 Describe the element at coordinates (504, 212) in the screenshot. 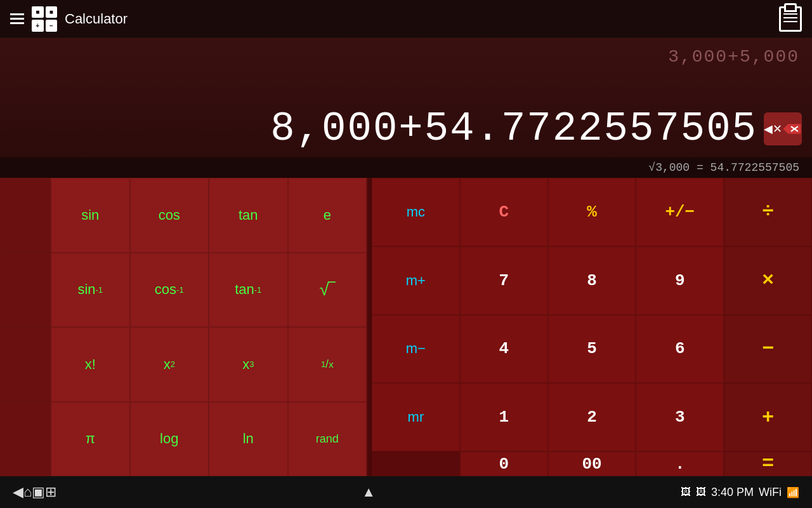

I see `clear-button: C` at that location.